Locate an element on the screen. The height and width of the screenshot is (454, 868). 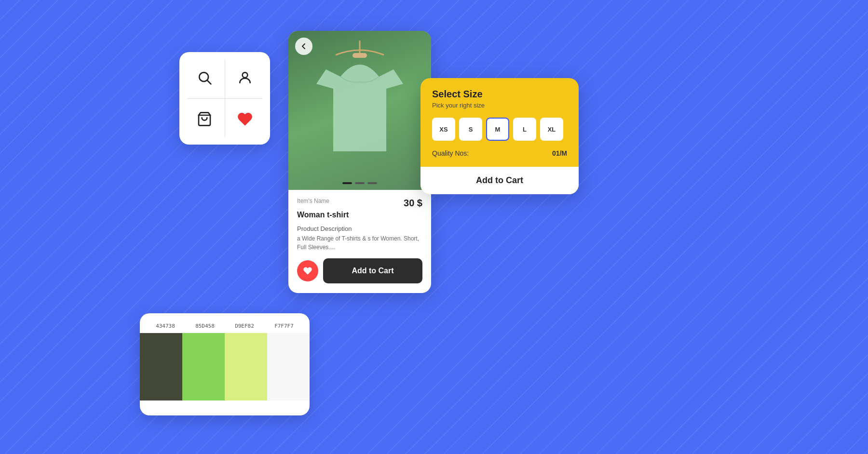
heart-icon is located at coordinates (245, 119).